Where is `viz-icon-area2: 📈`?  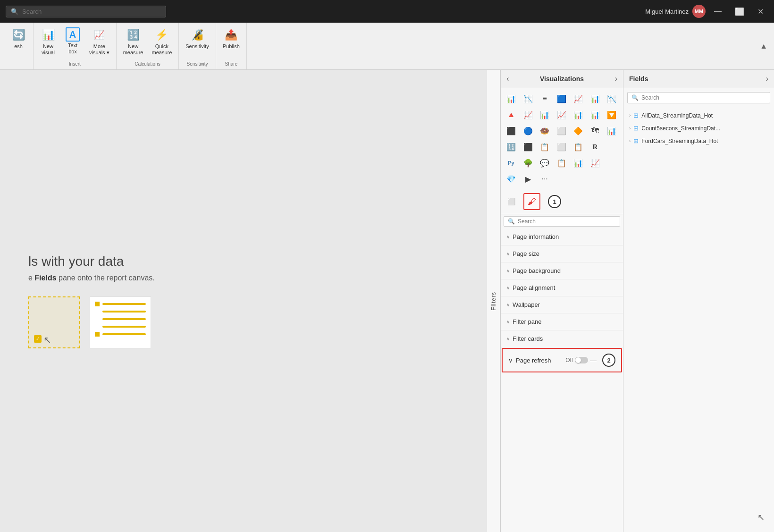 viz-icon-area2: 📈 is located at coordinates (562, 115).